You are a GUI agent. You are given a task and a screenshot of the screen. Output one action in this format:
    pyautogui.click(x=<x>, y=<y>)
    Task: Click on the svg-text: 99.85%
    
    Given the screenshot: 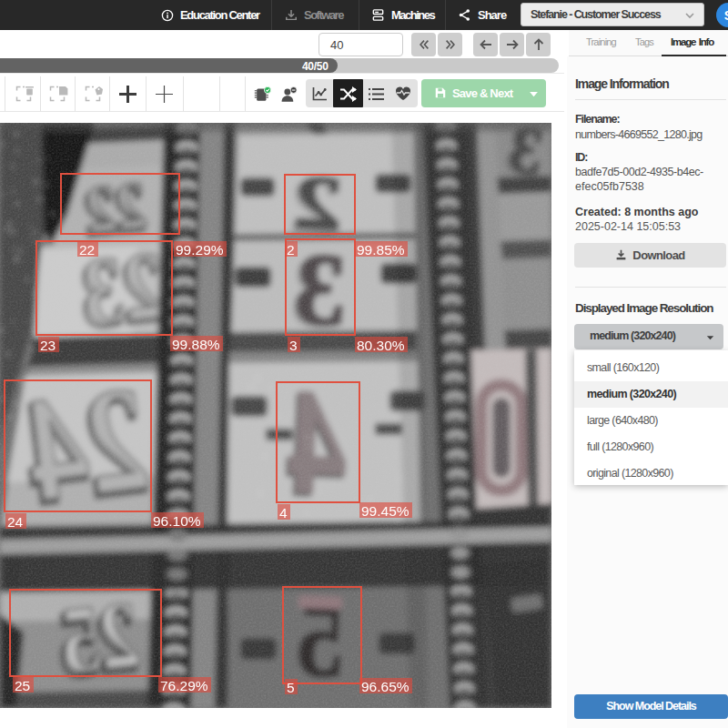 What is the action you would take?
    pyautogui.click(x=380, y=249)
    